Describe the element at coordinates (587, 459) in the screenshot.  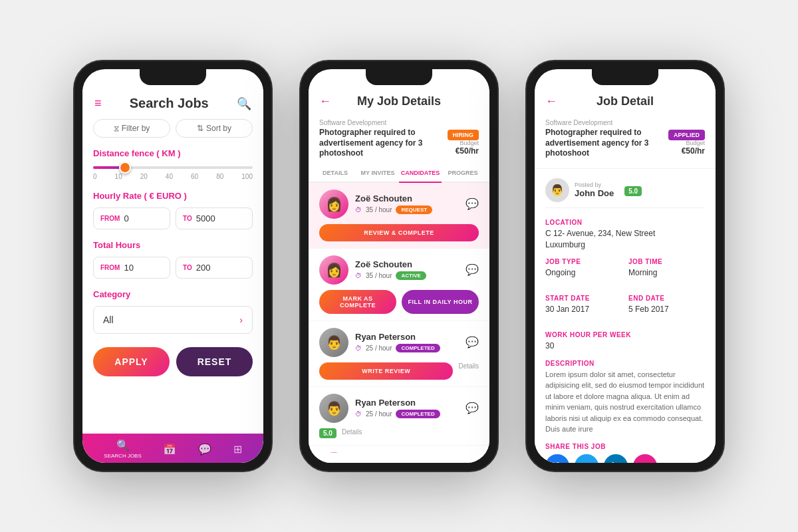
I see `twitter-button: t` at that location.